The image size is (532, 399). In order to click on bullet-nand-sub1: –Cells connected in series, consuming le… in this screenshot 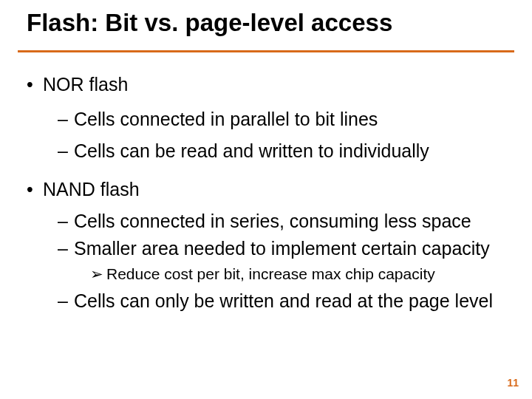, I will do `click(290, 222)`.